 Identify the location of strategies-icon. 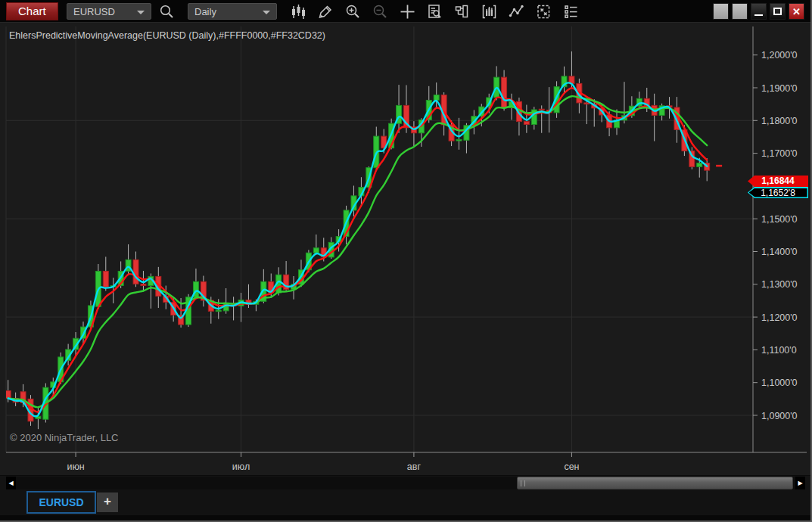
(543, 12).